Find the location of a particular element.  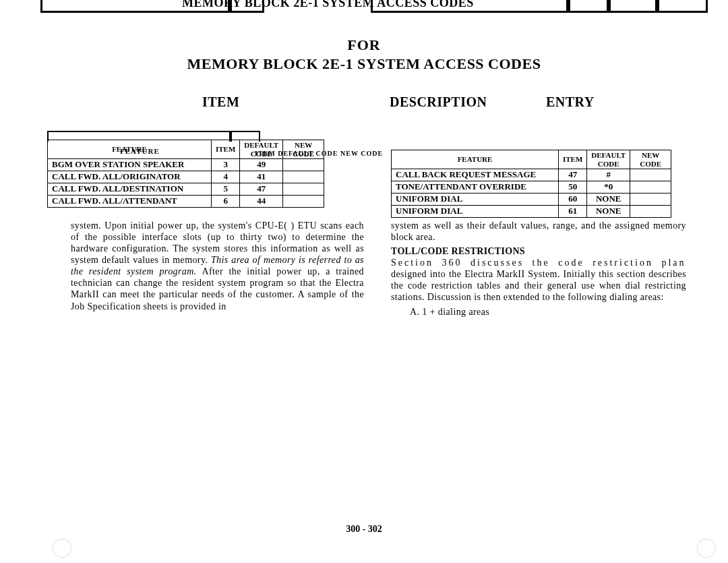

cell-feature: TONE/ATTENDANT OVERRIDE is located at coordinates (475, 187).